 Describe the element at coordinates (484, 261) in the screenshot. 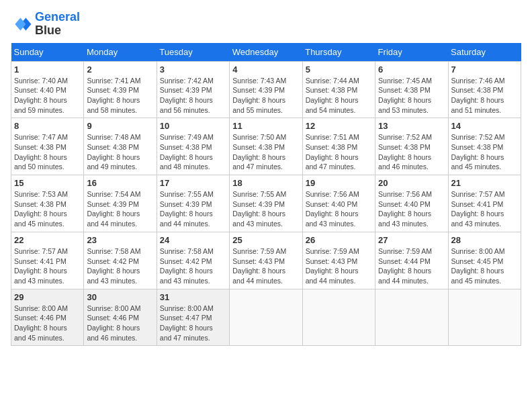

I see `calendar-cell: 28 Sunrise: 8:00 AMSunset: 4:45 PMDaylig…` at that location.